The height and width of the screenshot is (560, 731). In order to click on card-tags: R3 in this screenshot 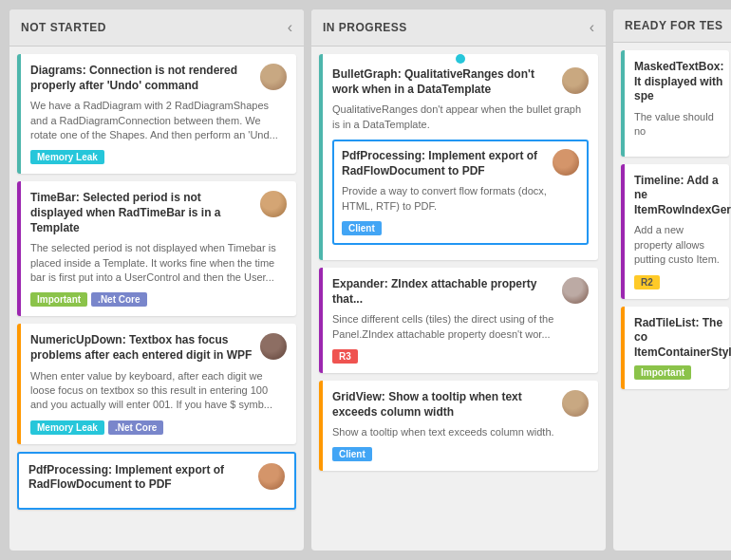, I will do `click(460, 357)`.